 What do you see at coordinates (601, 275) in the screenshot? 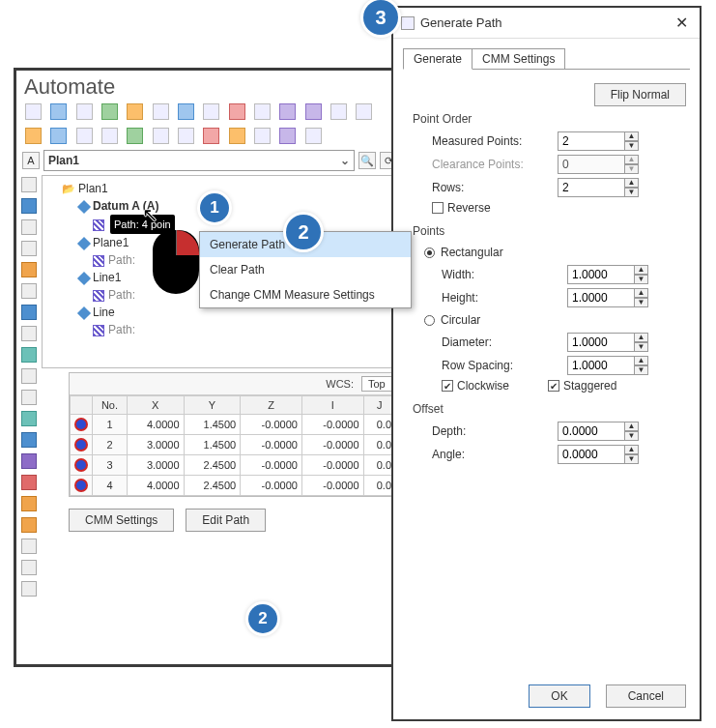
I see `width-input` at bounding box center [601, 275].